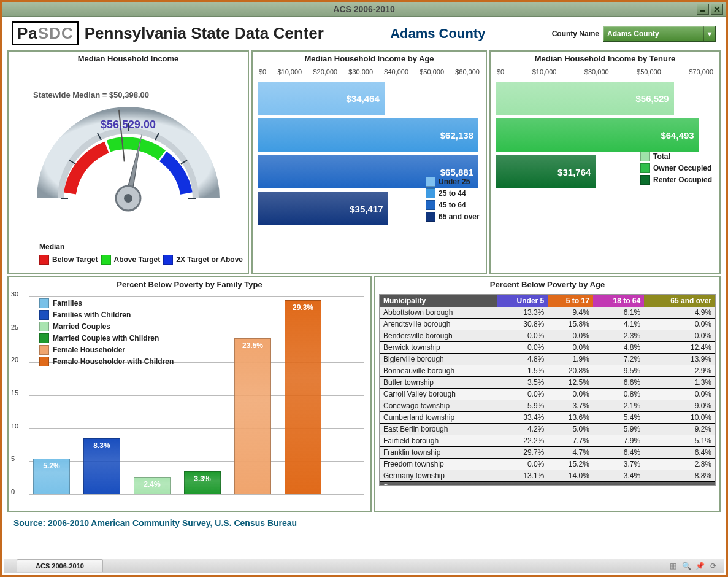  Describe the element at coordinates (203, 260) in the screenshot. I see `gauge-legend-item: 2X Target or Above` at that location.